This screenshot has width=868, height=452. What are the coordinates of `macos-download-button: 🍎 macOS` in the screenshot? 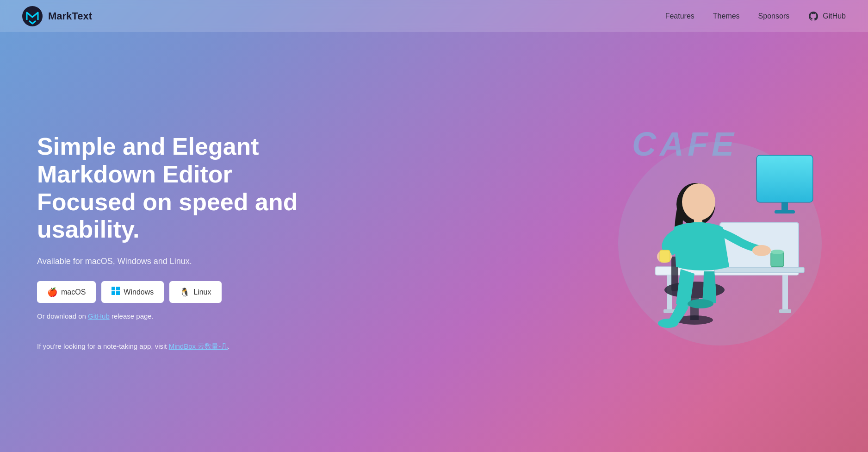 It's located at (67, 292).